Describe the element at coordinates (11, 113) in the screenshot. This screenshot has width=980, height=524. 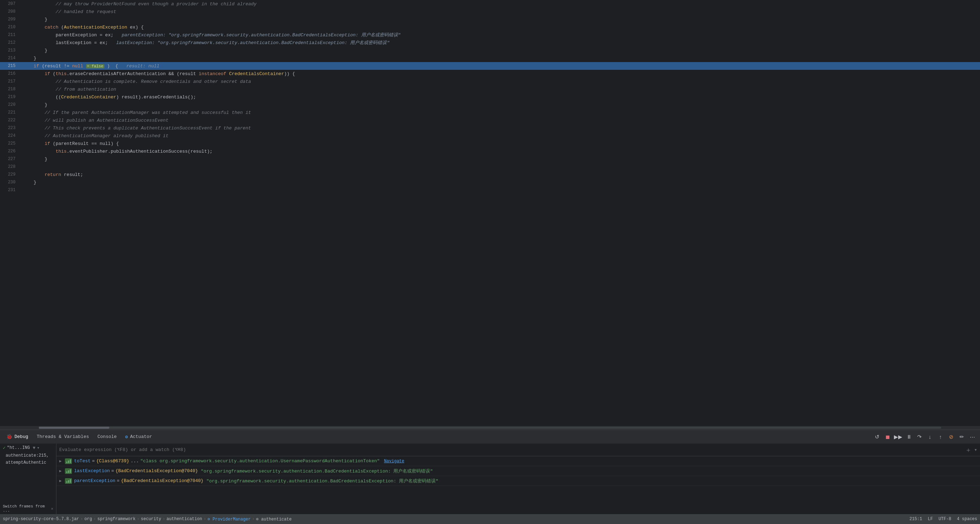
I see `line-number: 221` at that location.